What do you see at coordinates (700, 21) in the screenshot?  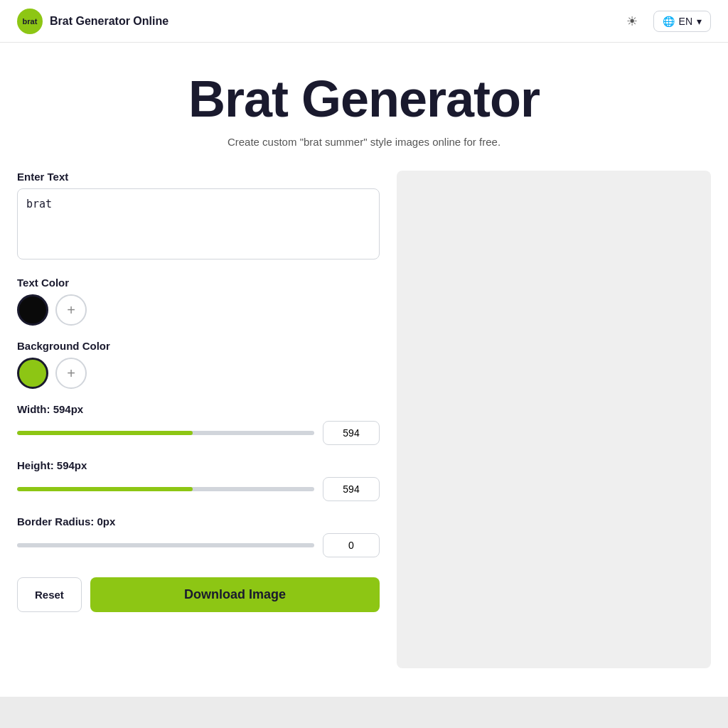 I see `chevron-down-icon: ▾` at bounding box center [700, 21].